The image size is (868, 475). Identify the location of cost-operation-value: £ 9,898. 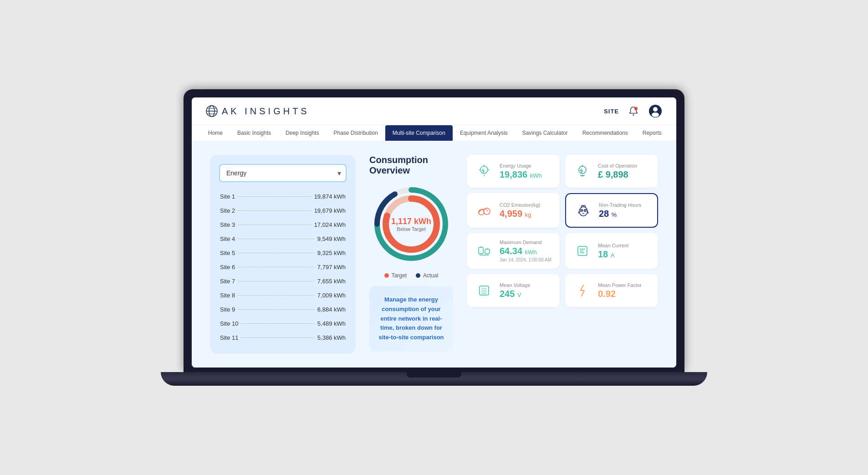
(624, 175).